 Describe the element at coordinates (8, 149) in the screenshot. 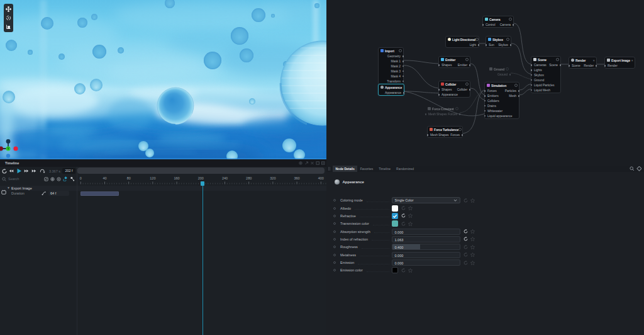

I see `svg-text: Y` at that location.